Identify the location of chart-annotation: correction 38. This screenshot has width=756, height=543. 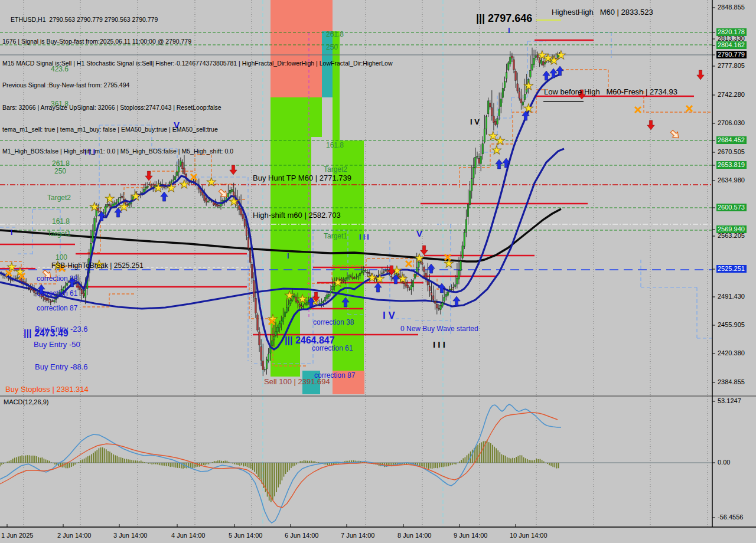
(57, 279).